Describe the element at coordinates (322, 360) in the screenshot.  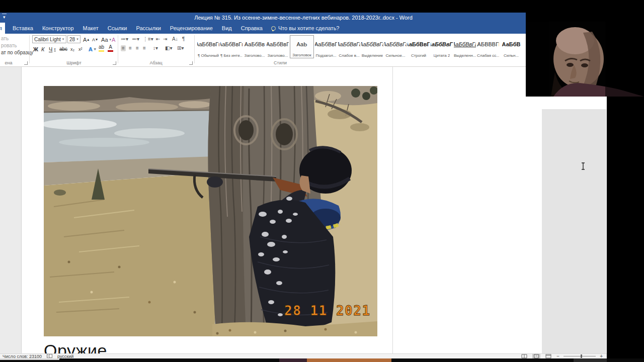
I see `bottom-artifact-strip` at that location.